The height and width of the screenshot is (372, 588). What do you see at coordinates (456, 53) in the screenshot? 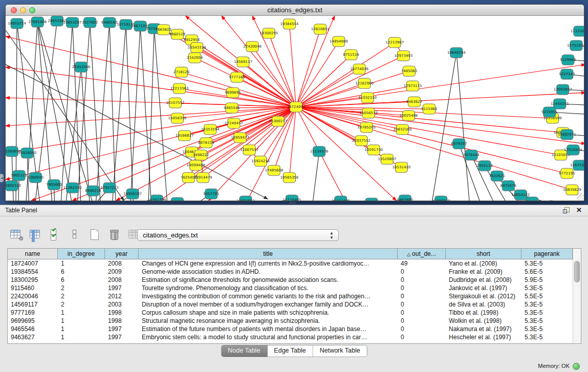
I see `graph-node: 16648784` at bounding box center [456, 53].